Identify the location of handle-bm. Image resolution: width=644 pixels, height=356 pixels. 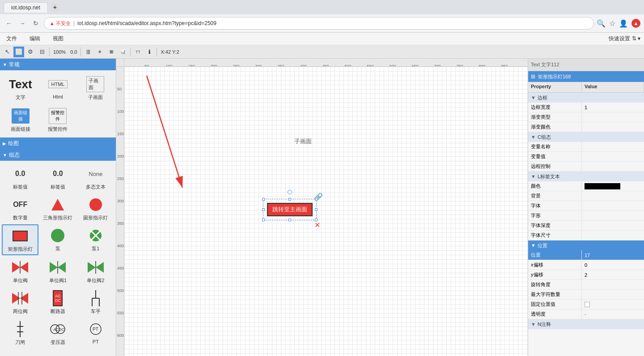
(290, 220).